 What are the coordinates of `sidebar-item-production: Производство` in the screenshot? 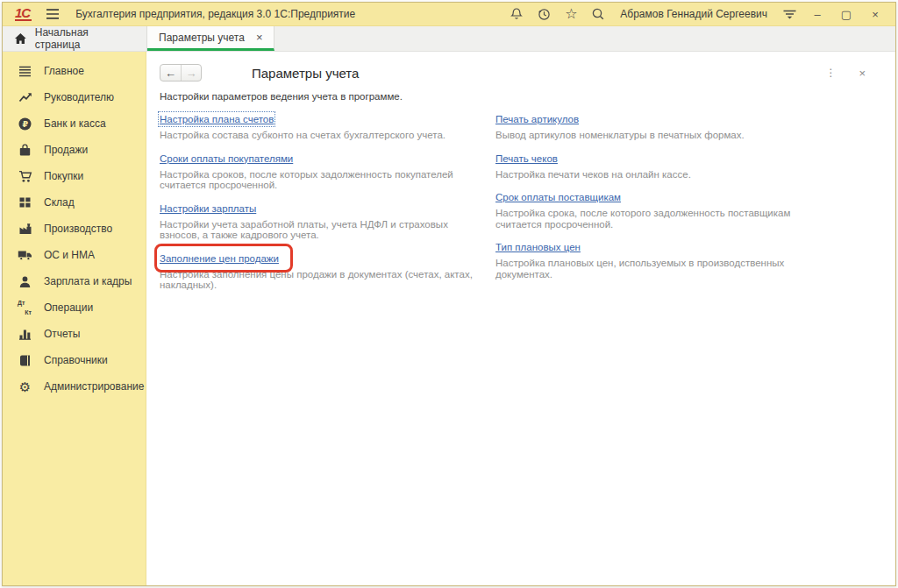 It's located at (74, 229).